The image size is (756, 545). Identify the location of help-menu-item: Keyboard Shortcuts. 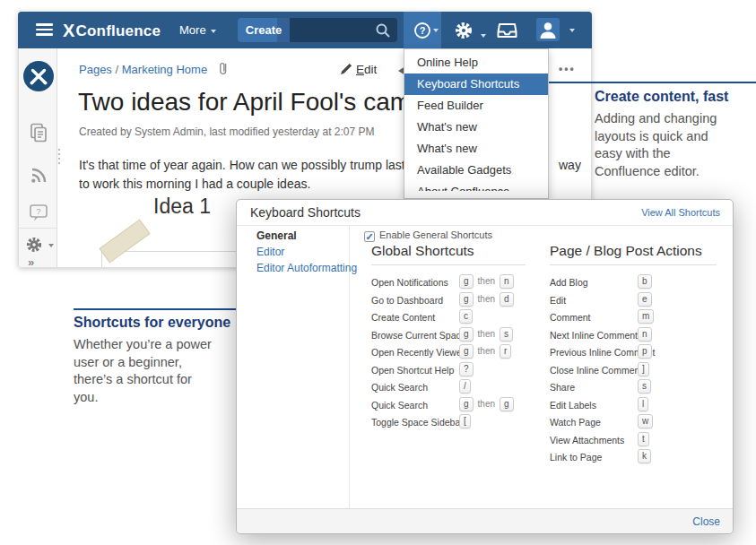
(476, 84).